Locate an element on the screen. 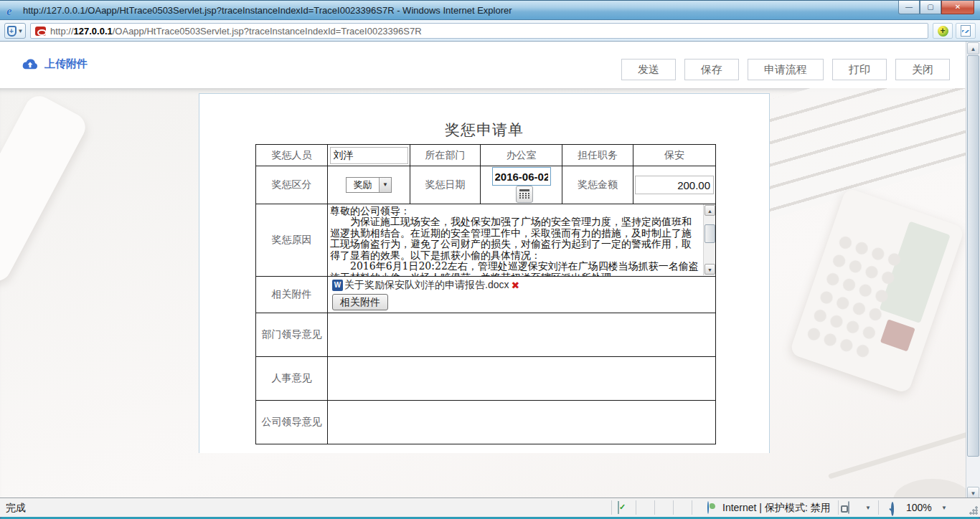 The image size is (980, 519). minimize-button: — is located at coordinates (909, 7).